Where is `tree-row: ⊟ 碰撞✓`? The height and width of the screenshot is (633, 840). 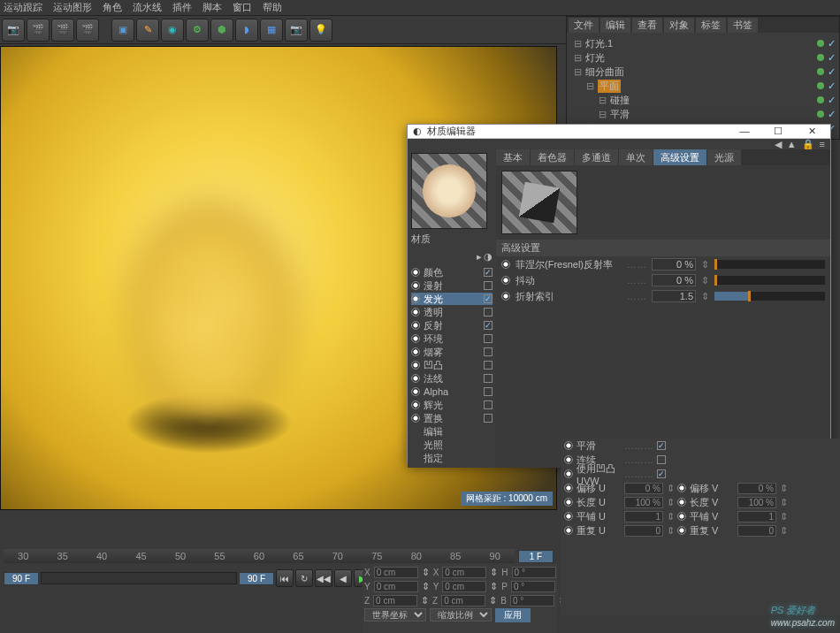
tree-row: ⊟ 碰撞✓ is located at coordinates (703, 100).